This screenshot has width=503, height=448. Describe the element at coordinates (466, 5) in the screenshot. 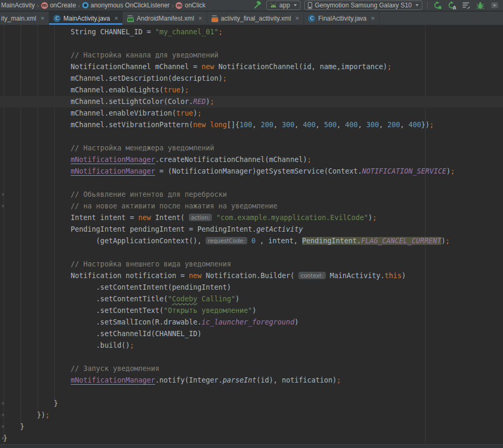

I see `attach-debugger-button` at that location.